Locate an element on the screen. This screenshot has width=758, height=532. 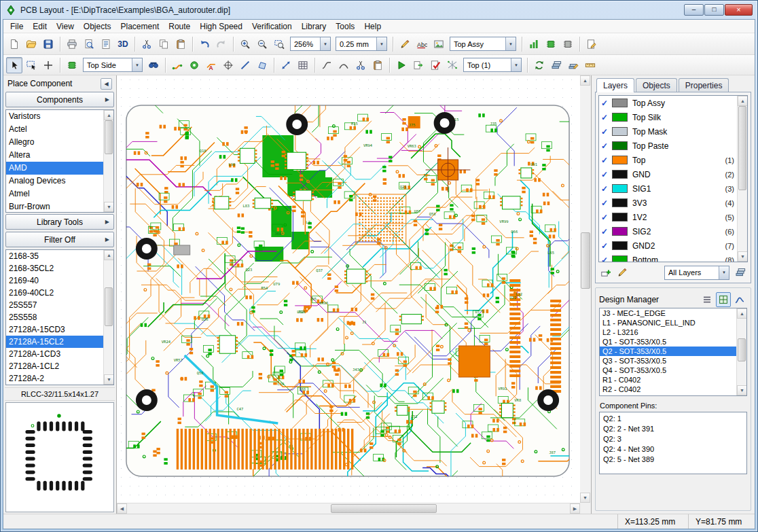
copper-pour-button is located at coordinates (262, 65).